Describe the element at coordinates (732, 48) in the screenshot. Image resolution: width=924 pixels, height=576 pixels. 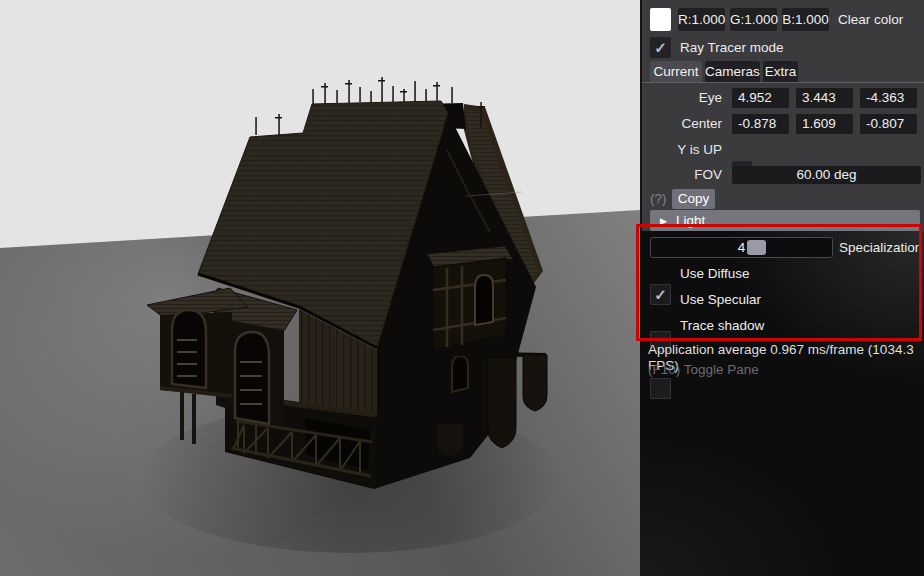
I see `ray-tracer-mode-label: Ray Tracer mode` at that location.